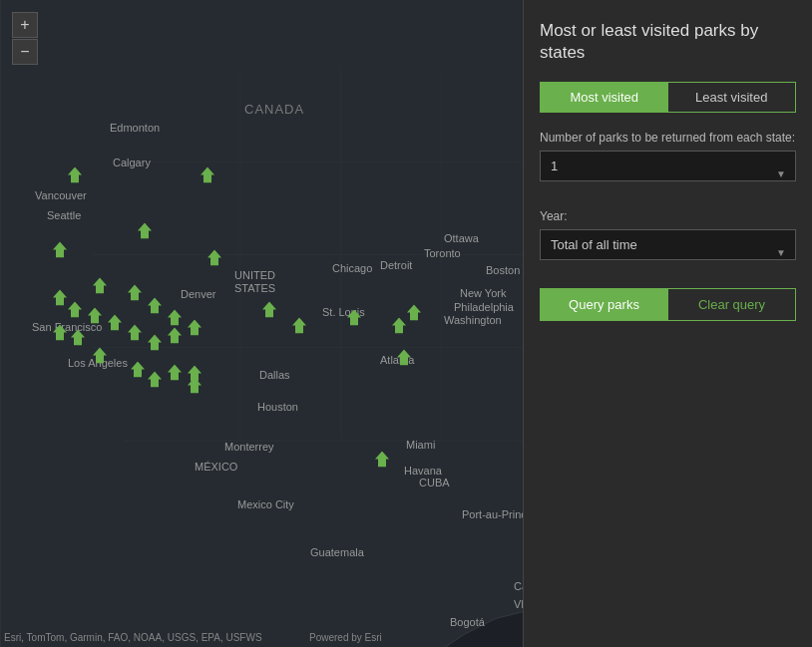 The height and width of the screenshot is (647, 812). What do you see at coordinates (25, 25) in the screenshot?
I see `zoom-in-button: +` at bounding box center [25, 25].